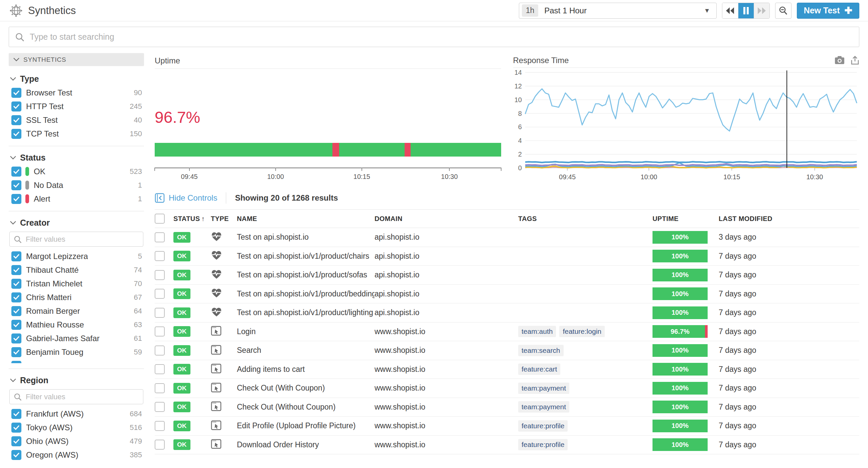  What do you see at coordinates (306, 275) in the screenshot?
I see `test-name: Test on api.shopist.io/v1/product/sofas` at bounding box center [306, 275].